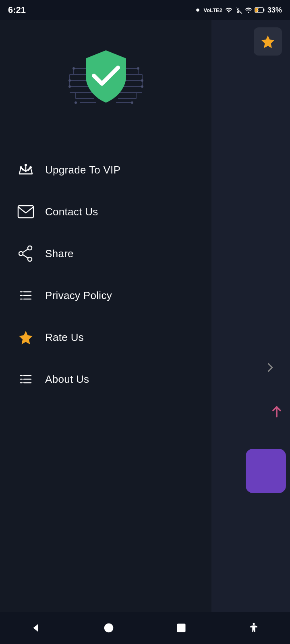 The height and width of the screenshot is (644, 290). I want to click on shield-icon, so click(106, 76).